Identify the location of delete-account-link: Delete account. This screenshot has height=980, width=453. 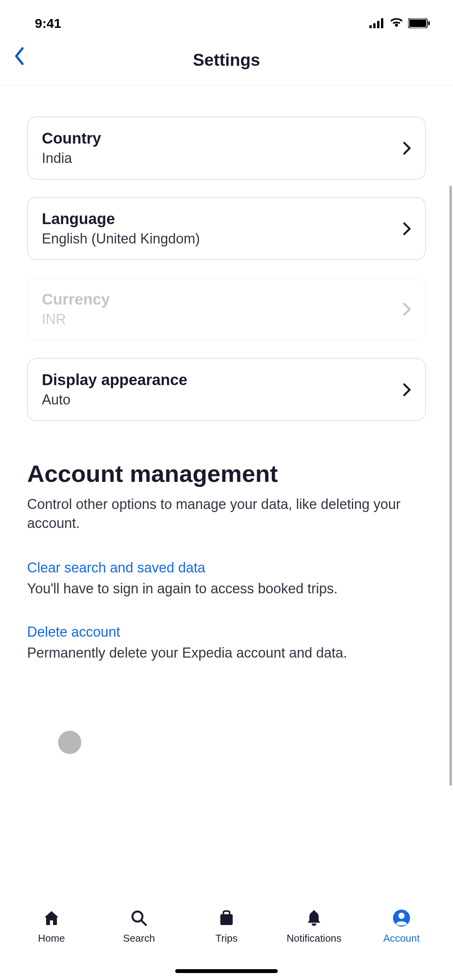
(226, 632).